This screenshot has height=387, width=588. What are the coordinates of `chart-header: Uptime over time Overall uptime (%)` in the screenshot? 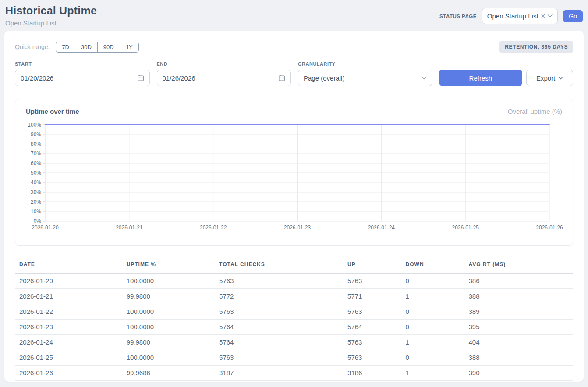 It's located at (294, 111).